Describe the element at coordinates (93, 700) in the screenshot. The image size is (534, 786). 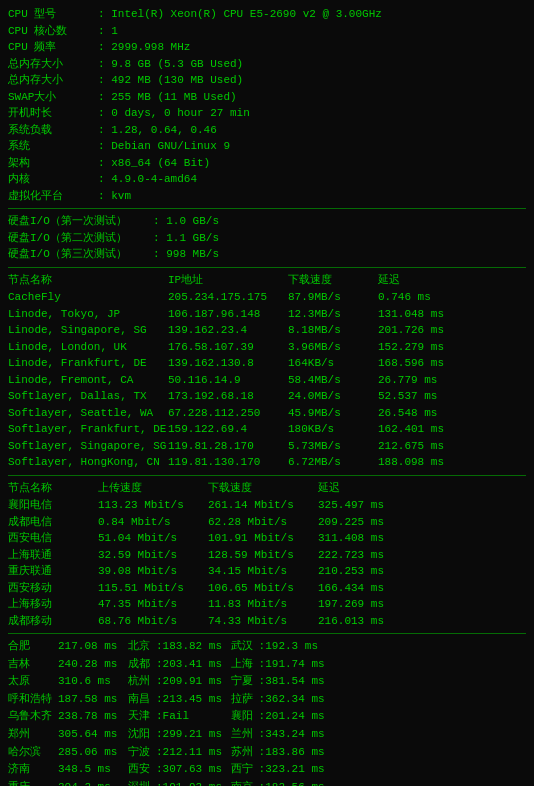
I see `ping-val1: 187.58 ms` at that location.